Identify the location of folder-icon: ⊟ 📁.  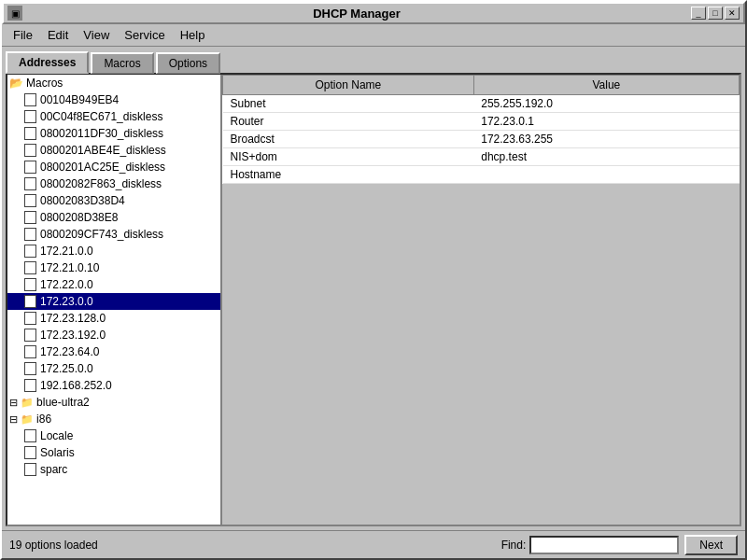
(21, 403).